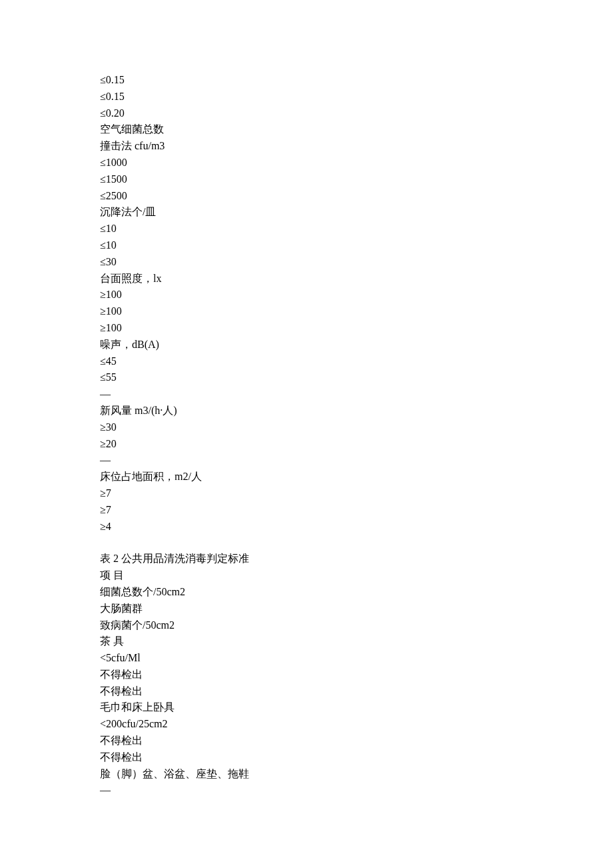 Image resolution: width=613 pixels, height=868 pixels. I want to click on text-line: 茶 具, so click(306, 641).